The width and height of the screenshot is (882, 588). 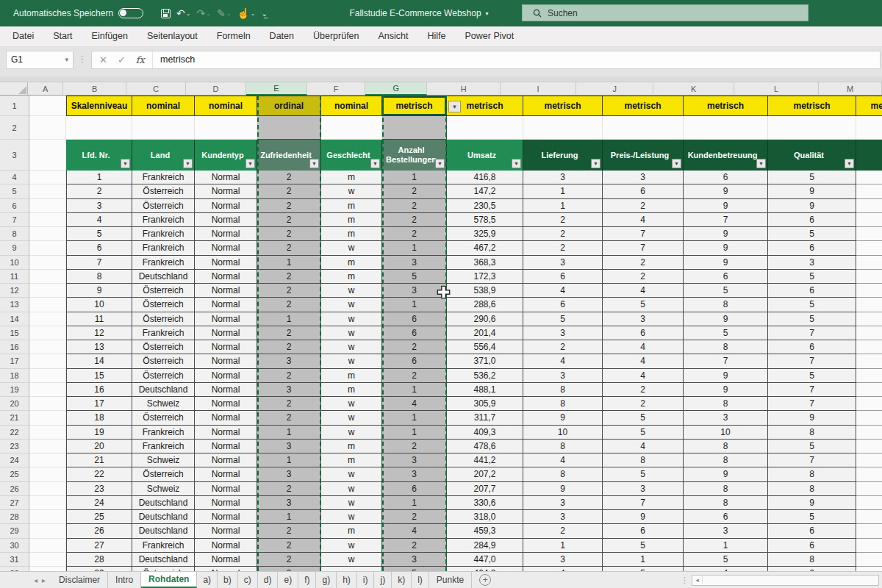 I want to click on cancel-entry-icon: ✕, so click(x=103, y=60).